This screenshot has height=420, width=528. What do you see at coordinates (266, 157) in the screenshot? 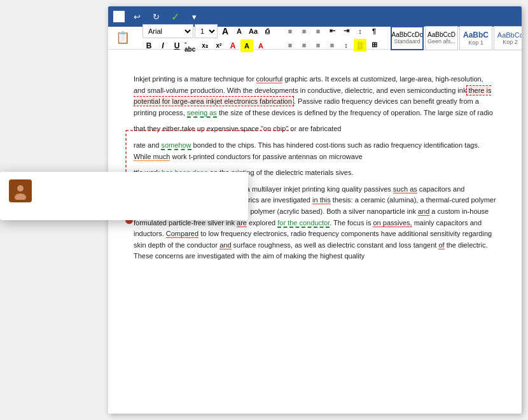
I see `text-p3c: work t-printed conductors for passive an…` at bounding box center [266, 157].